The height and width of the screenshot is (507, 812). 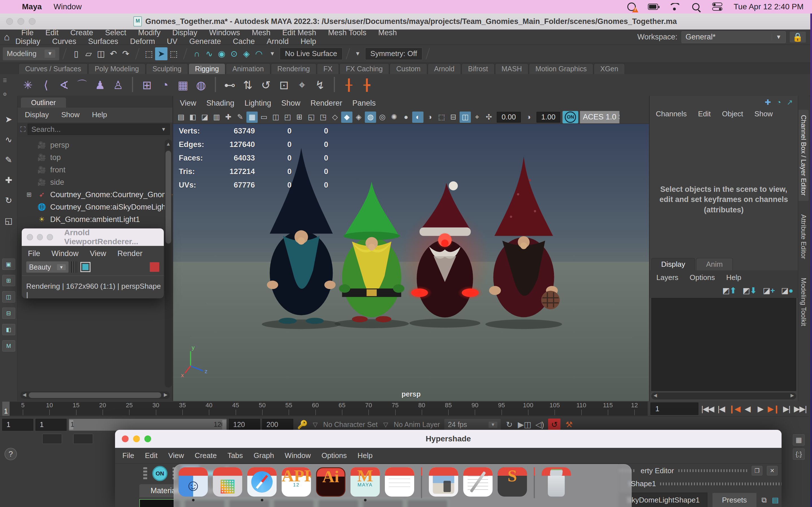 I want to click on arnold-menu-window: Window, so click(x=65, y=253).